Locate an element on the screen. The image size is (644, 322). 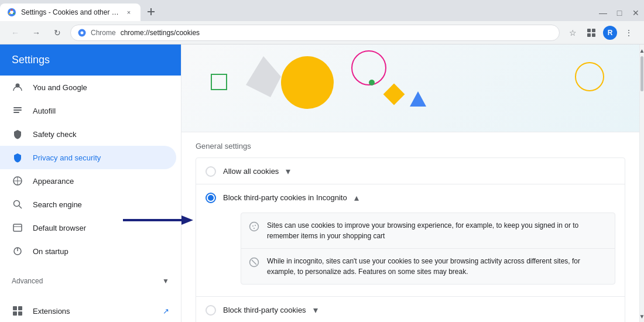
sidebar-label-default-browser: Default browser is located at coordinates (60, 228).